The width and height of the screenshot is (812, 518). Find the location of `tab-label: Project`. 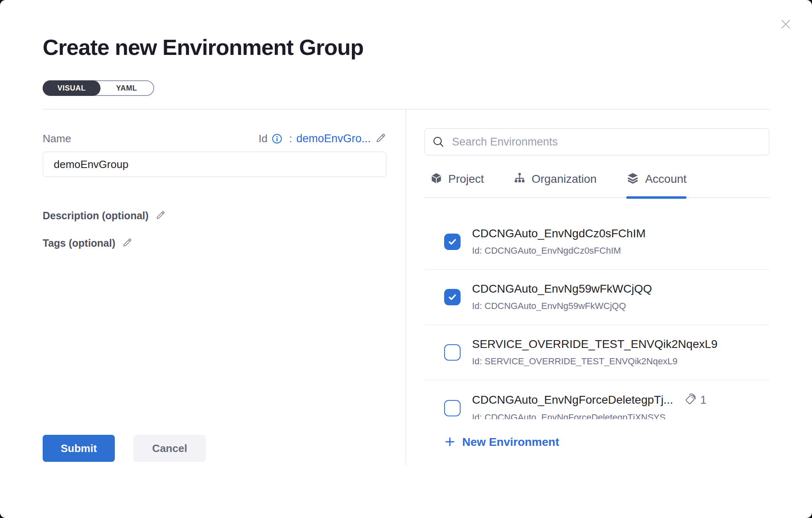

tab-label: Project is located at coordinates (466, 179).